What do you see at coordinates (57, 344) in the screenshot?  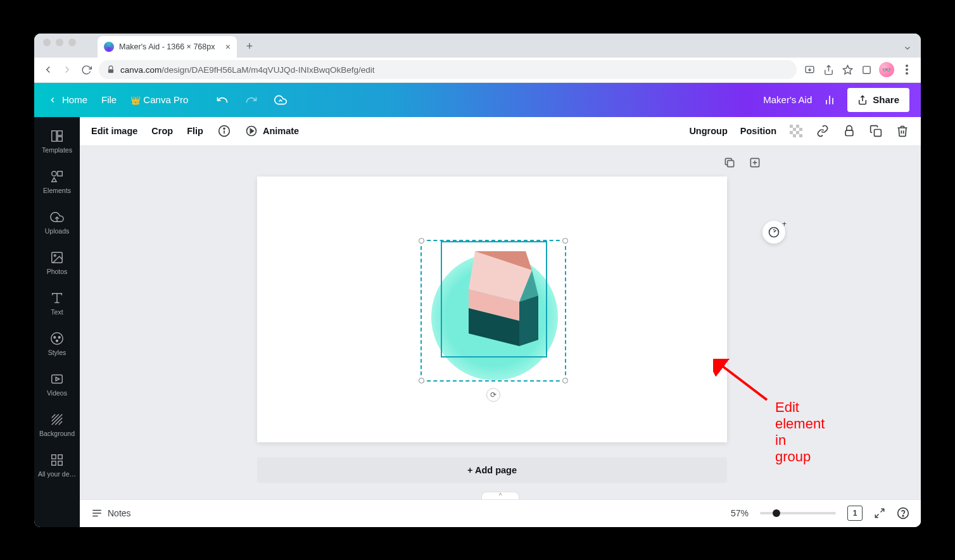 I see `sidebar-item-styles: Styles` at bounding box center [57, 344].